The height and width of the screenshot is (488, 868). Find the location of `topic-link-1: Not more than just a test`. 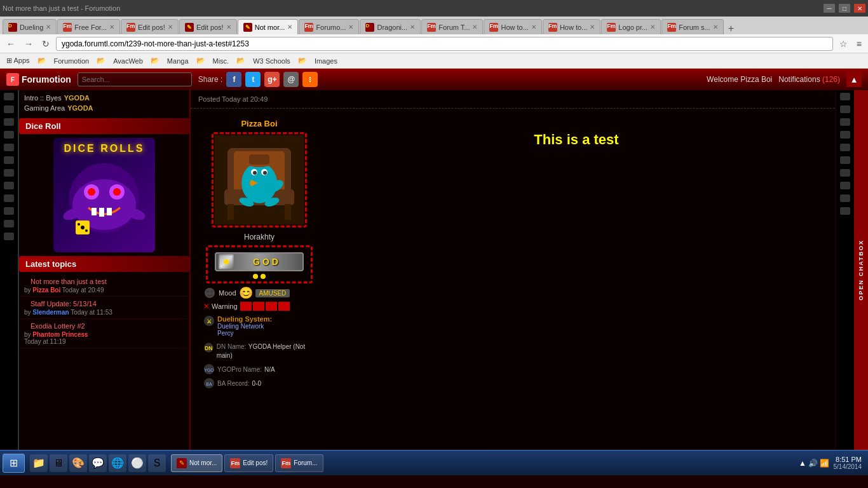

topic-link-1: Not more than just a test is located at coordinates (69, 281).